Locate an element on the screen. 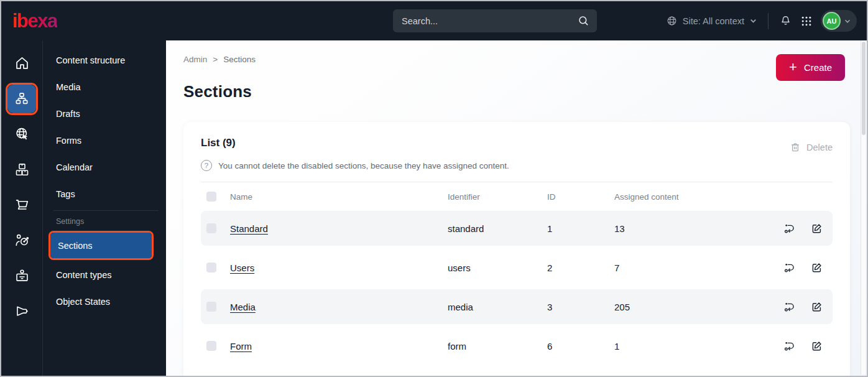  personalization-target-icon is located at coordinates (22, 240).